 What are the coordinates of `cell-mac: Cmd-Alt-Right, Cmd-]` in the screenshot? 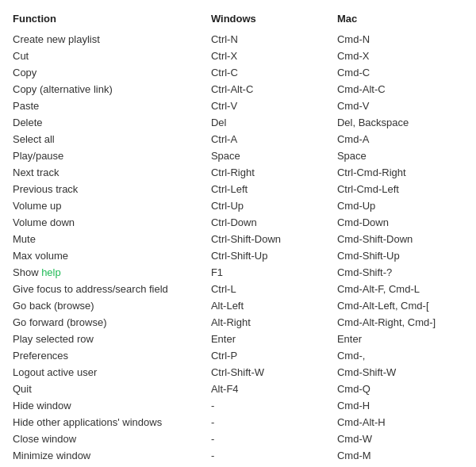 It's located at (400, 322).